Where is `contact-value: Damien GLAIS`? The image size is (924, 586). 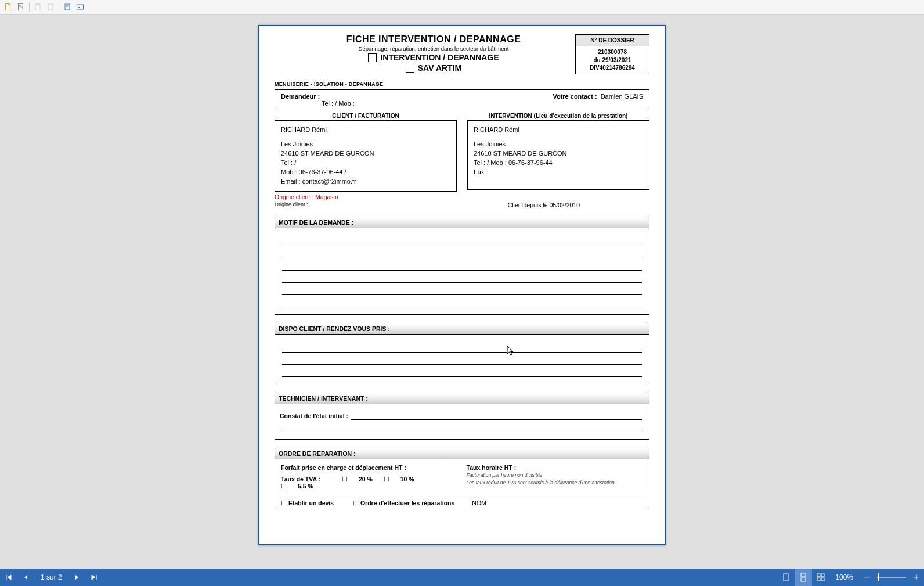
contact-value: Damien GLAIS is located at coordinates (622, 100).